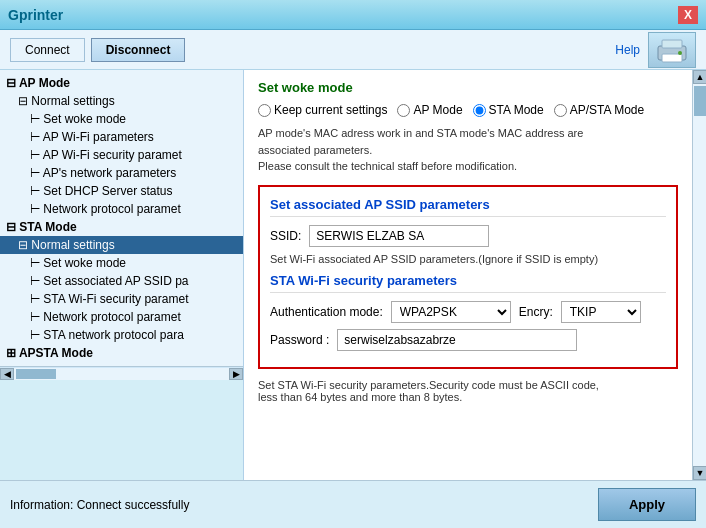 This screenshot has width=706, height=528. What do you see at coordinates (138, 50) in the screenshot?
I see `disconnect-button: Disconnect` at bounding box center [138, 50].